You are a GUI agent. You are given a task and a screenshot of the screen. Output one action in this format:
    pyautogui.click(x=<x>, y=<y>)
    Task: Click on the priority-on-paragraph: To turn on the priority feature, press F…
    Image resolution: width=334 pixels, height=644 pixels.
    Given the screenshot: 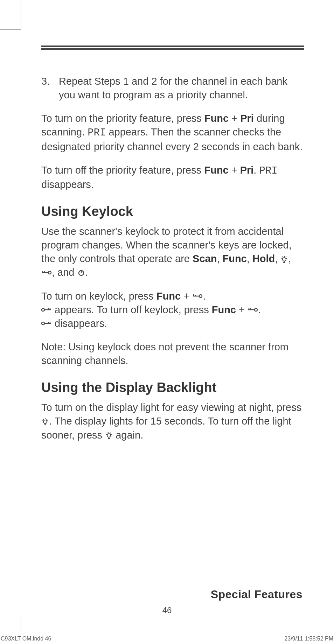 What is the action you would take?
    pyautogui.click(x=173, y=132)
    